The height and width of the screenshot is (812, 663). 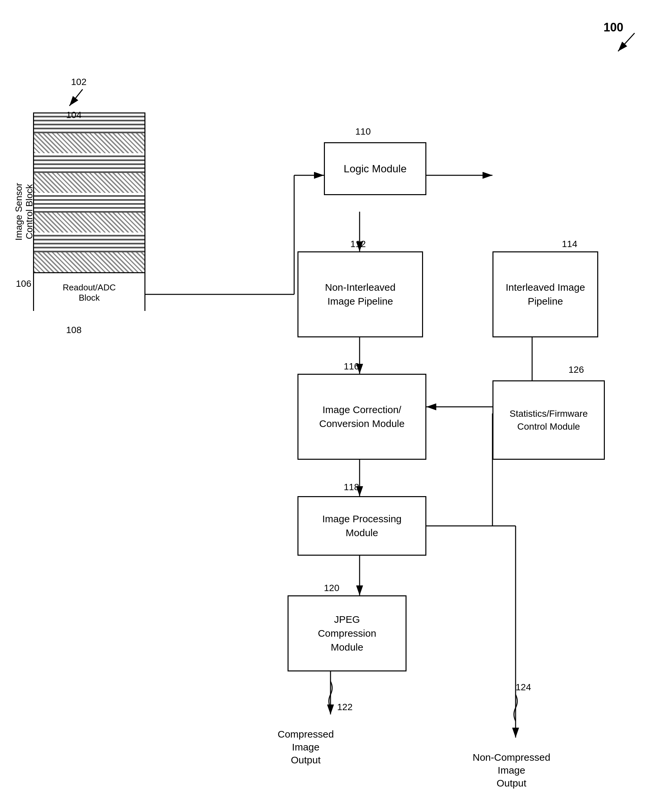 I want to click on jpeg-compression-box: JPEGCompressionModule, so click(x=347, y=634).